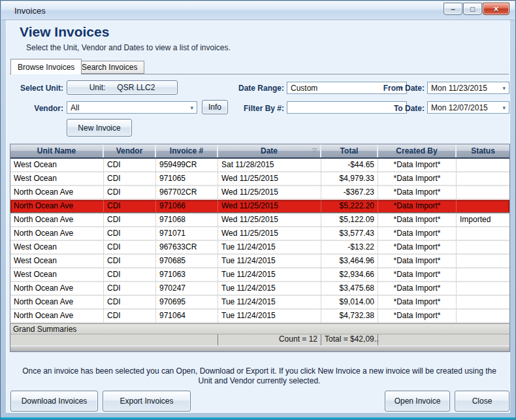 This screenshot has height=420, width=516. I want to click on from-date-dropdown: Mon 11/23/2015 ▾, so click(468, 88).